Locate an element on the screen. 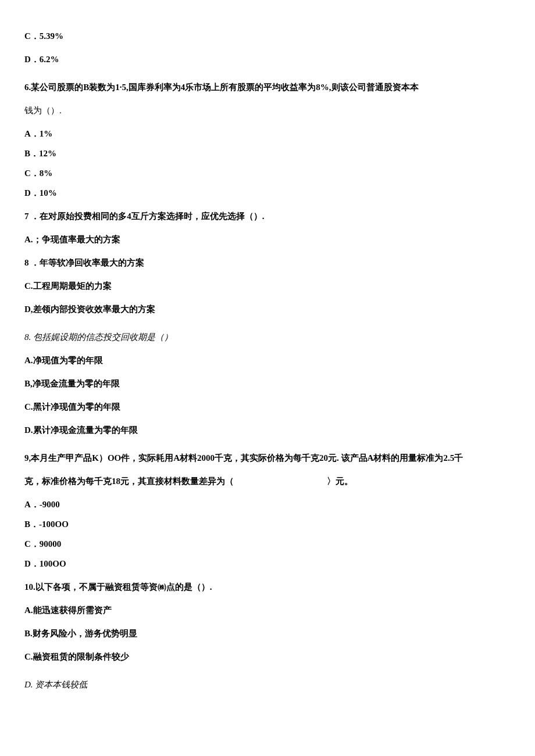 The image size is (535, 756). q5-option-c: C．5.39% is located at coordinates (268, 36).